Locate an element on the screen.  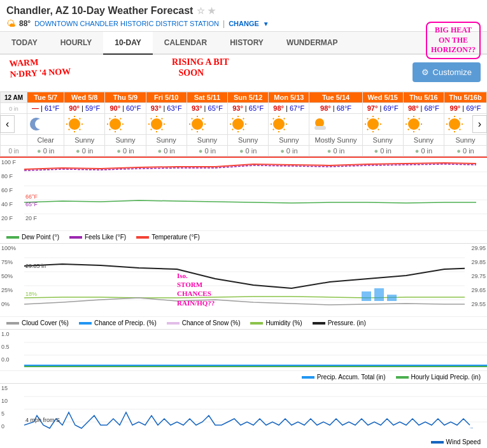
day-precip-8: ● 0 in is located at coordinates (383, 151).